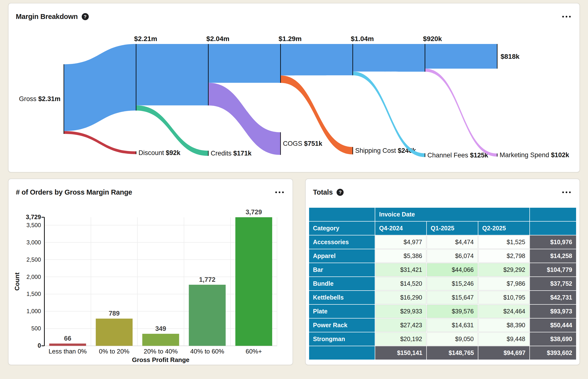  Describe the element at coordinates (443, 353) in the screenshot. I see `grand-total-row: $150,141$148,765$94,697$393,602` at that location.